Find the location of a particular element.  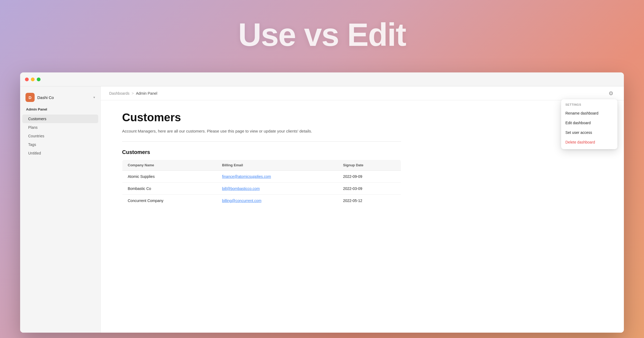

table-row: Concurrent Company billing@concurrent.co… is located at coordinates (262, 201).